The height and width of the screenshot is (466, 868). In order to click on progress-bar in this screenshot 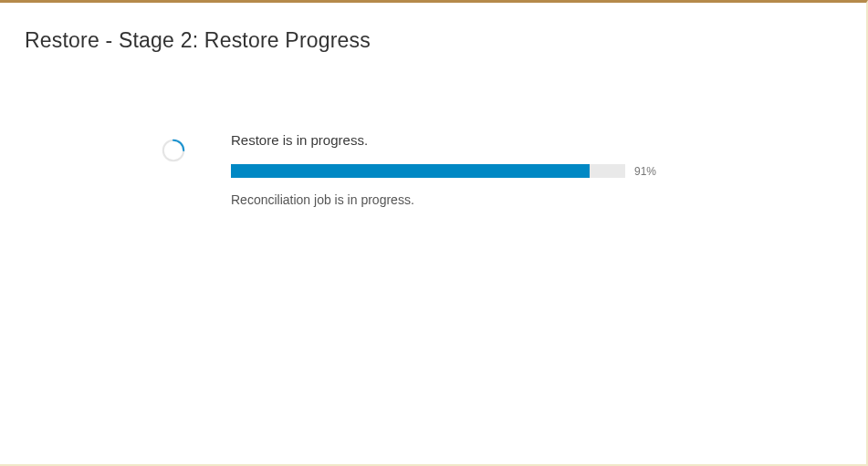, I will do `click(428, 171)`.